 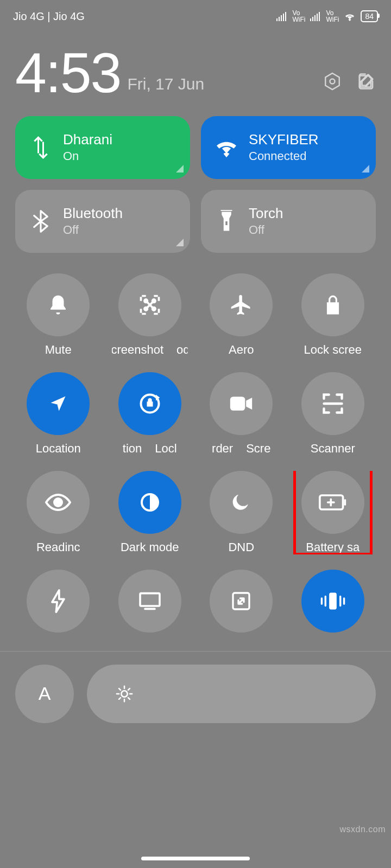 I want to click on video-icon, so click(x=241, y=404).